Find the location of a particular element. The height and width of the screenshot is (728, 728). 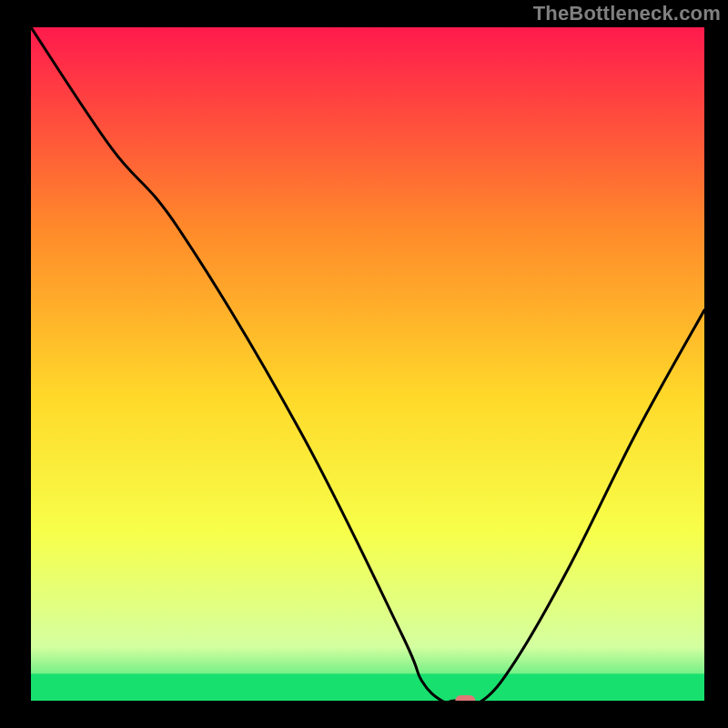

marker-dot is located at coordinates (465, 698).